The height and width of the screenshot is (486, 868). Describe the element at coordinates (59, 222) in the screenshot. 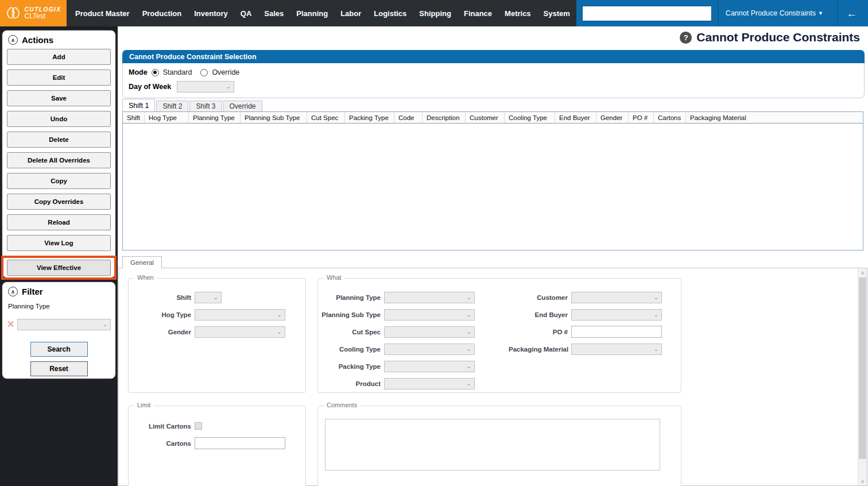

I see `reload-button: Reload` at that location.